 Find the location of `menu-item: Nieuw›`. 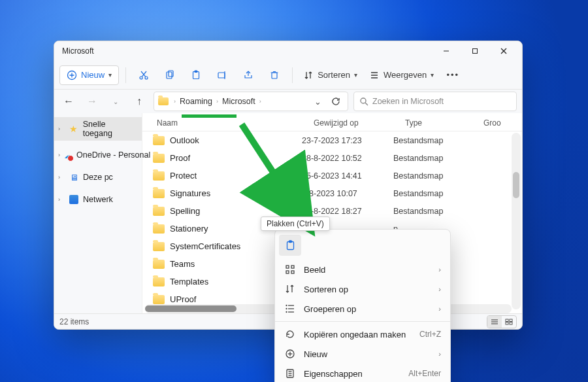

menu-item: Nieuw› is located at coordinates (363, 354).